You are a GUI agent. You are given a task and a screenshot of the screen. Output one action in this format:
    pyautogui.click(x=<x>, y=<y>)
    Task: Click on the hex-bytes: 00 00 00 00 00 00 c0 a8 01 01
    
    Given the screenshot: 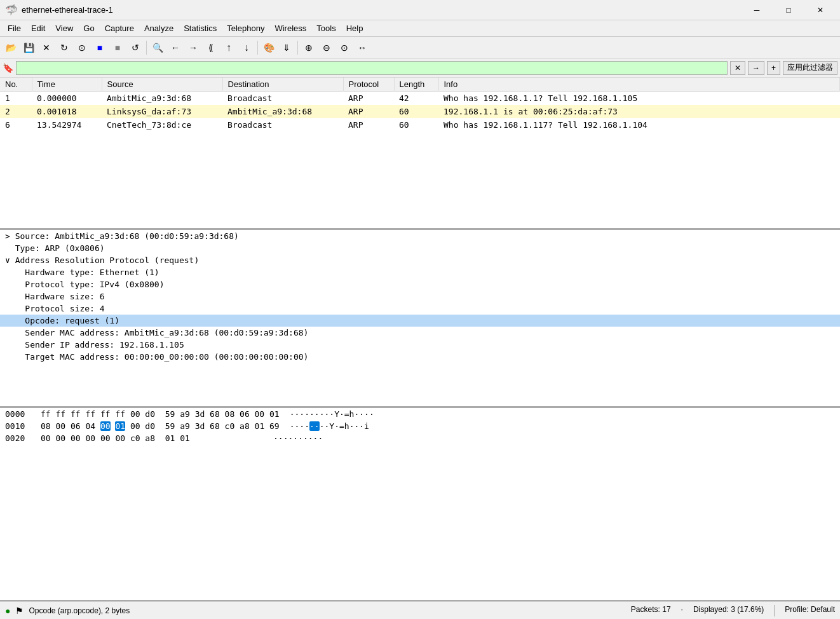 What is the action you would take?
    pyautogui.click(x=152, y=439)
    